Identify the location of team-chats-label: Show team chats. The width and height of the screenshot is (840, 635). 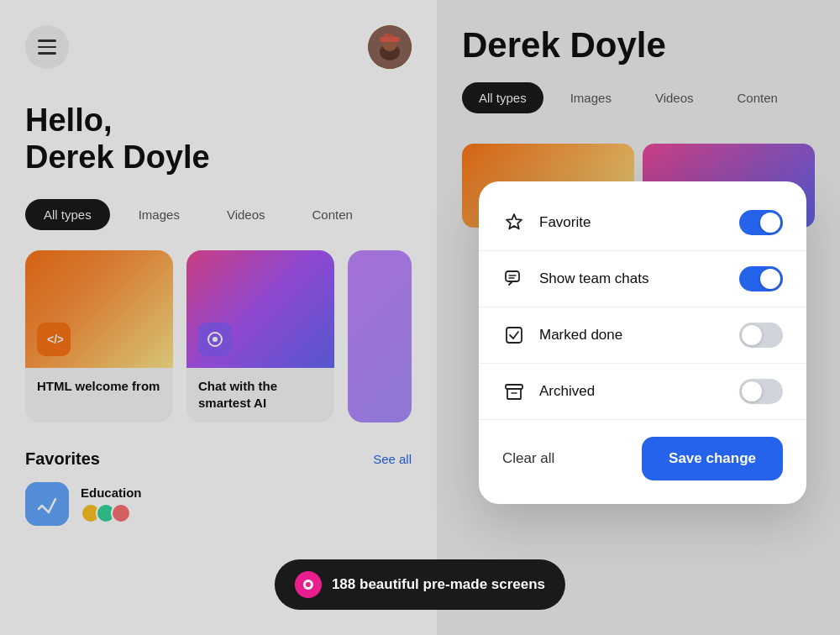
(594, 279).